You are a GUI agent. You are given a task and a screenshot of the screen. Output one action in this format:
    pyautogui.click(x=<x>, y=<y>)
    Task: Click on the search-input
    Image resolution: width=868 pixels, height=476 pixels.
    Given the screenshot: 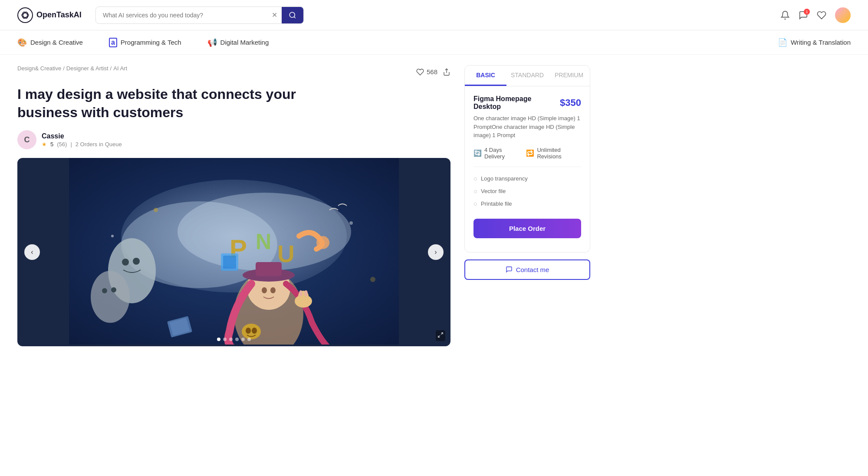 What is the action you would take?
    pyautogui.click(x=181, y=15)
    